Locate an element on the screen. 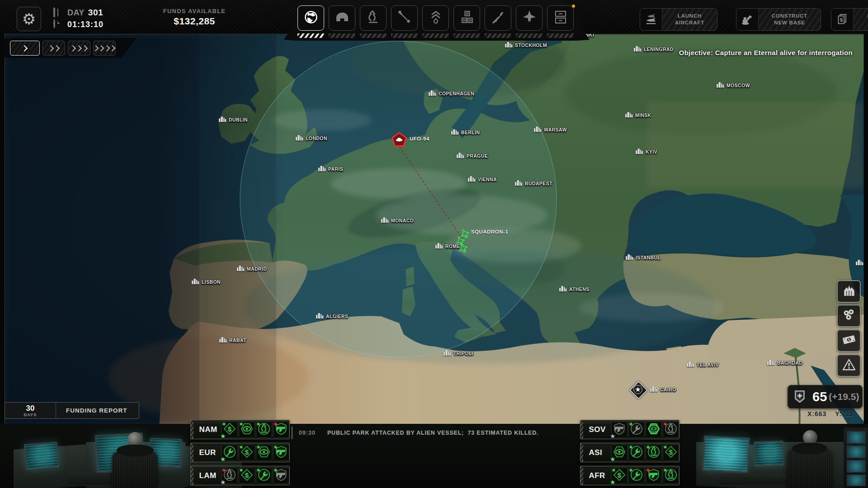 The height and width of the screenshot is (488, 868). region-eur-eye-tile is located at coordinates (264, 453).